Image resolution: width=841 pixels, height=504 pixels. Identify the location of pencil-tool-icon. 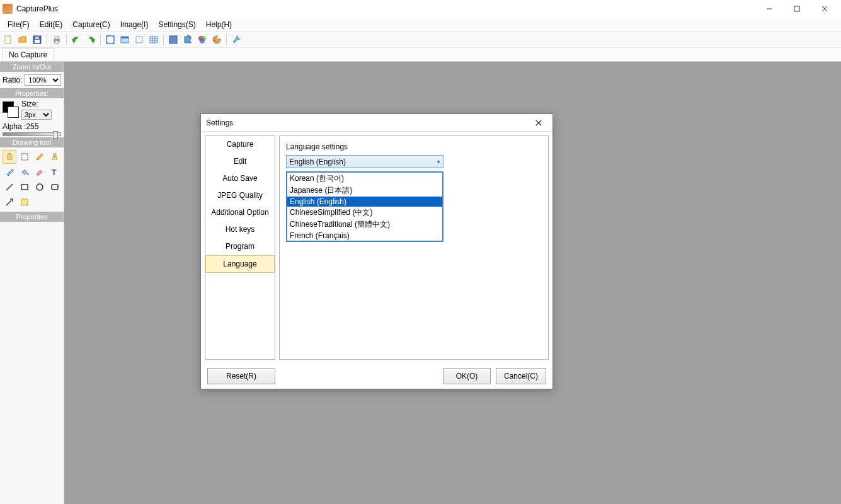
(40, 157).